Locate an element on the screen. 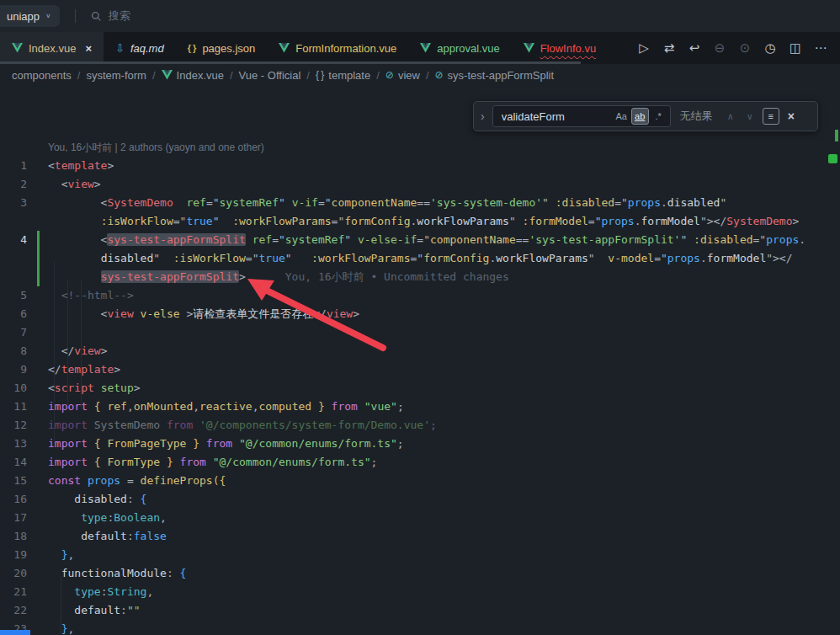 This screenshot has width=840, height=635. line-number: 2 is located at coordinates (17, 184).